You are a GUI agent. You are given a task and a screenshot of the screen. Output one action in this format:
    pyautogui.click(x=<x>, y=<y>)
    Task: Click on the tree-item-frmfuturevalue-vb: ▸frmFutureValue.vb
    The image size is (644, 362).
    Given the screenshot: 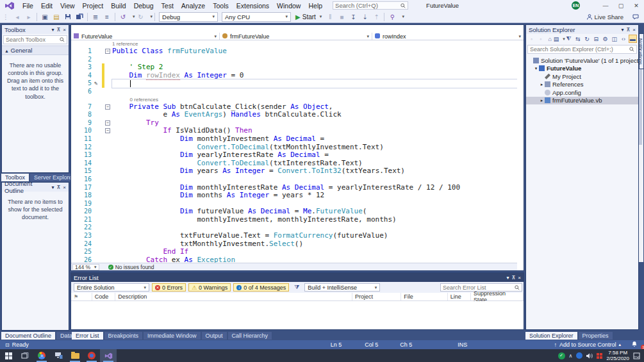 What is the action you would take?
    pyautogui.click(x=582, y=101)
    